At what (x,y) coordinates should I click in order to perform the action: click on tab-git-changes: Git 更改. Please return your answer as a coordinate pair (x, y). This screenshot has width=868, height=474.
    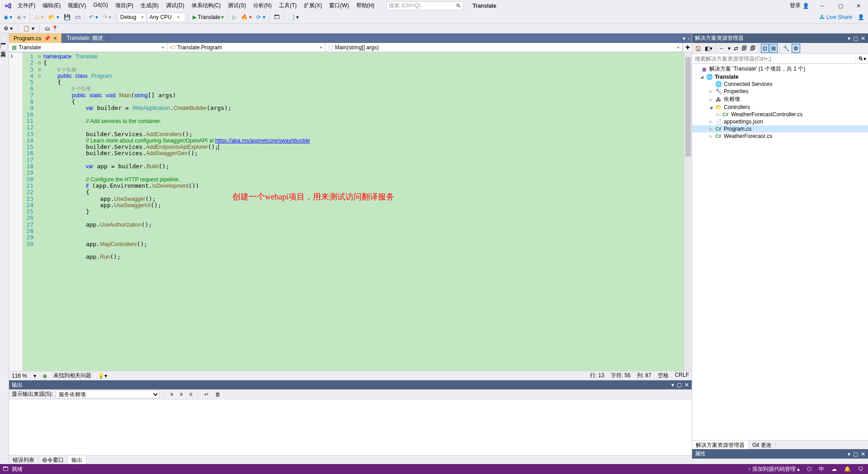
    Looking at the image, I should click on (762, 445).